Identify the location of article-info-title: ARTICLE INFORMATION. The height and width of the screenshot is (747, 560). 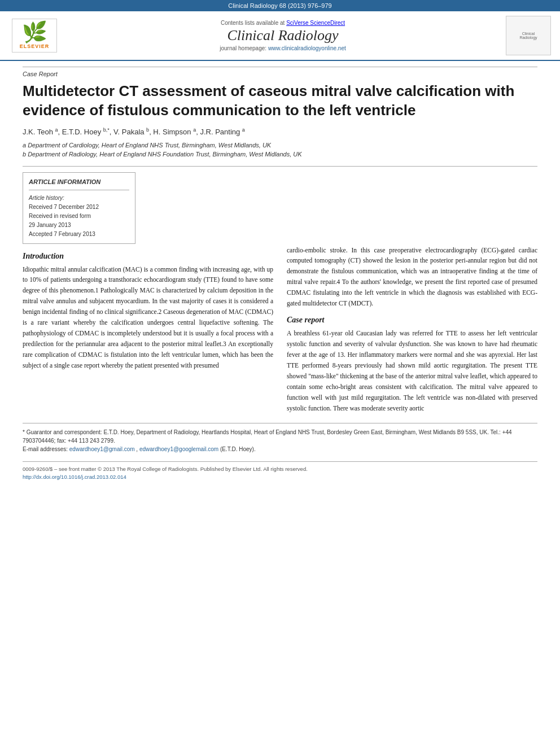
(79, 184).